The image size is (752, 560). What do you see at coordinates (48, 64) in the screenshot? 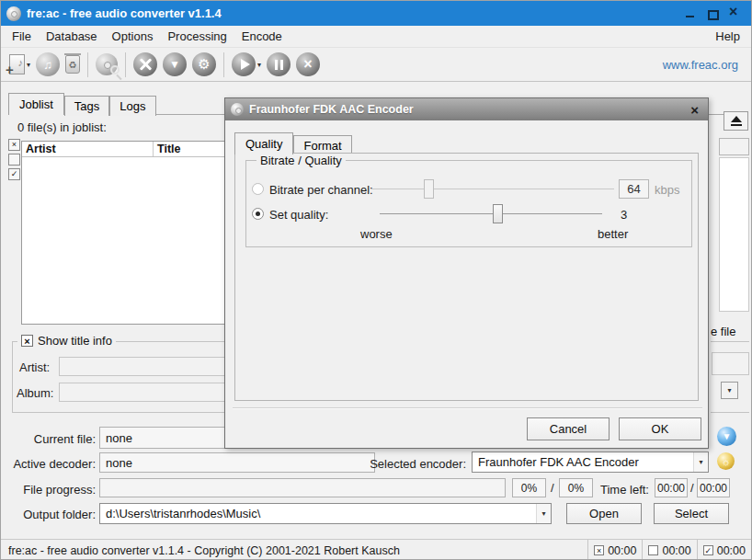
I see `audio-cd-icon: ♫` at bounding box center [48, 64].